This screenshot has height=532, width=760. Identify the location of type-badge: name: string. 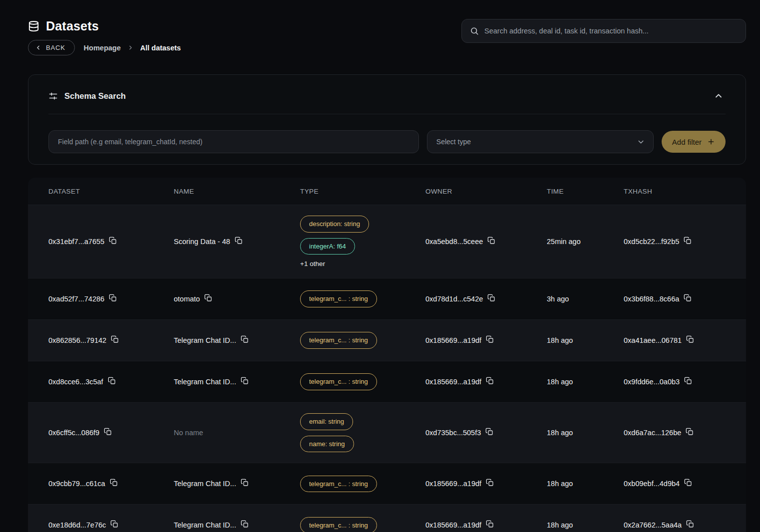
(327, 444).